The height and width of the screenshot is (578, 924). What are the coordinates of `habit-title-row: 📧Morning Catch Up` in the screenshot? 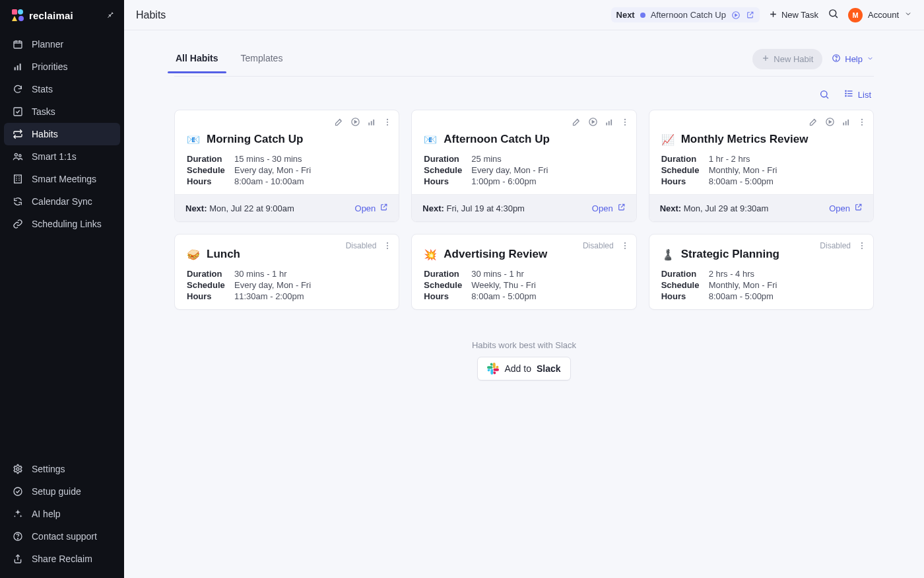 It's located at (286, 139).